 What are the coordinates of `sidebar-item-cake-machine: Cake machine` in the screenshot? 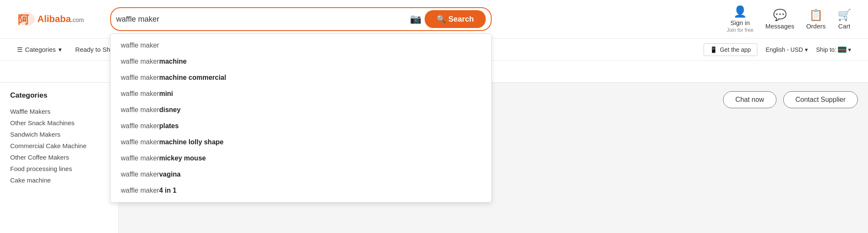 It's located at (59, 180).